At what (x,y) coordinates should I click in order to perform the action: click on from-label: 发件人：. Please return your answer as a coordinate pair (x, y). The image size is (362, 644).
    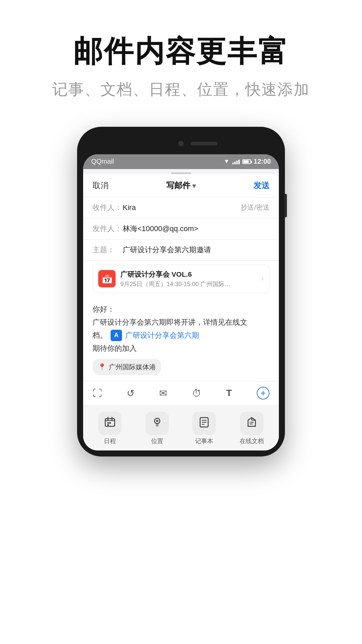
    Looking at the image, I should click on (108, 229).